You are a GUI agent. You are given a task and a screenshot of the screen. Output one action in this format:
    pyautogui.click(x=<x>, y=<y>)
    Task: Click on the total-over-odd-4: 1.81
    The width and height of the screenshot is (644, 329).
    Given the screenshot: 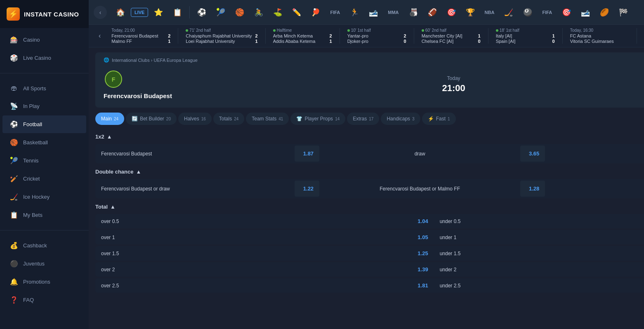 What is the action you would take?
    pyautogui.click(x=420, y=285)
    